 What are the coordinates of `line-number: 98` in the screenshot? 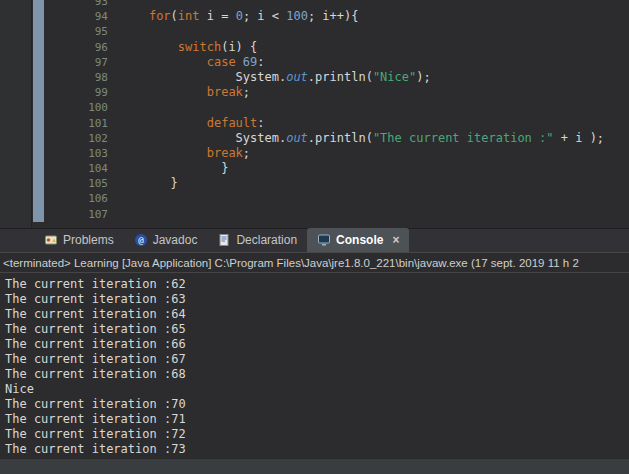 It's located at (56, 78).